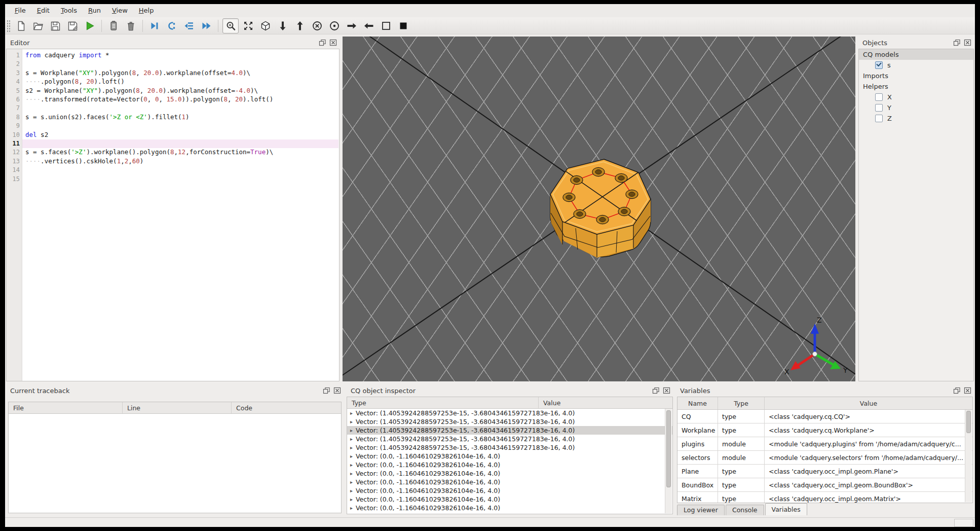 The width and height of the screenshot is (980, 531). Describe the element at coordinates (155, 26) in the screenshot. I see `step-button` at that location.